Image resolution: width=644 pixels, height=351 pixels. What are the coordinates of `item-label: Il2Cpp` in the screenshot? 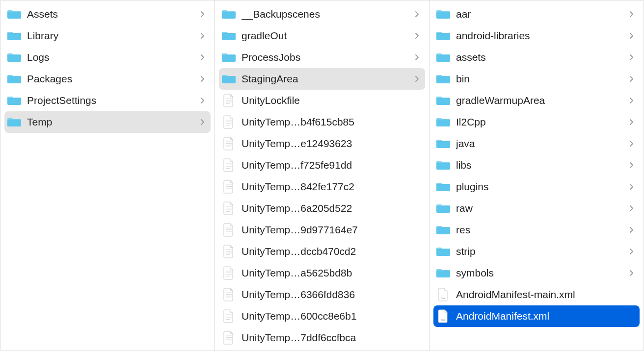 It's located at (539, 122).